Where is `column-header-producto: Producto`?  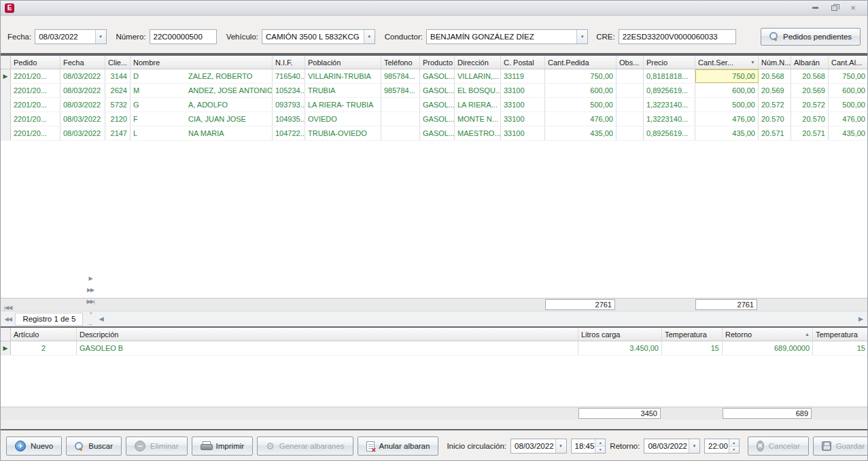
column-header-producto: Producto is located at coordinates (438, 63).